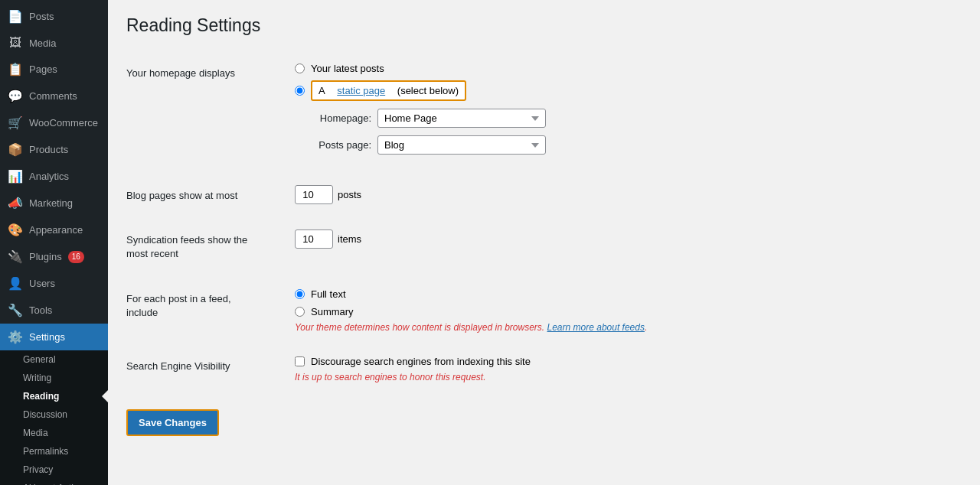 This screenshot has height=485, width=980. What do you see at coordinates (54, 96) in the screenshot?
I see `sidebar-item-comments: 💬Comments` at bounding box center [54, 96].